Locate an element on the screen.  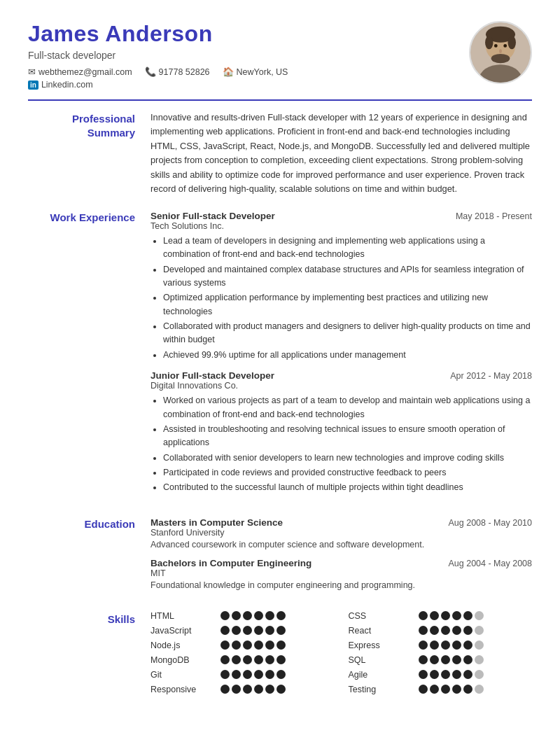
list-item: Collaborated with product managers and d… is located at coordinates (347, 333).